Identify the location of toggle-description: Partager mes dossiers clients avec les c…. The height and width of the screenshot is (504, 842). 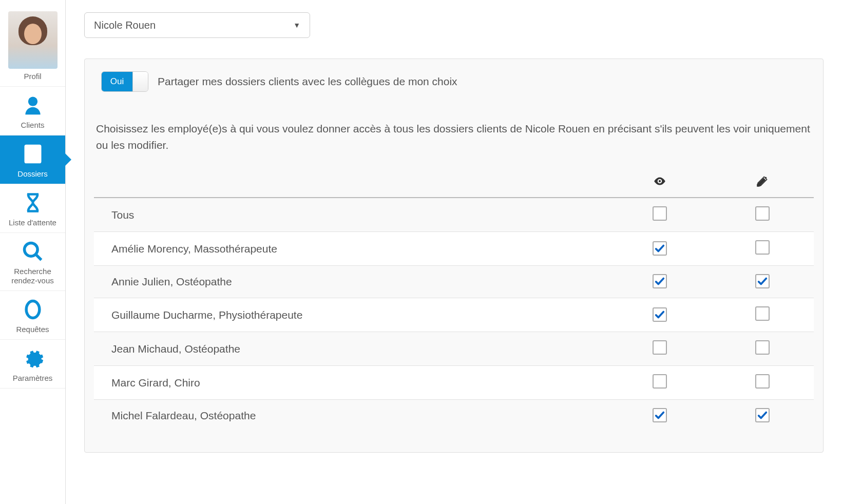
(308, 82).